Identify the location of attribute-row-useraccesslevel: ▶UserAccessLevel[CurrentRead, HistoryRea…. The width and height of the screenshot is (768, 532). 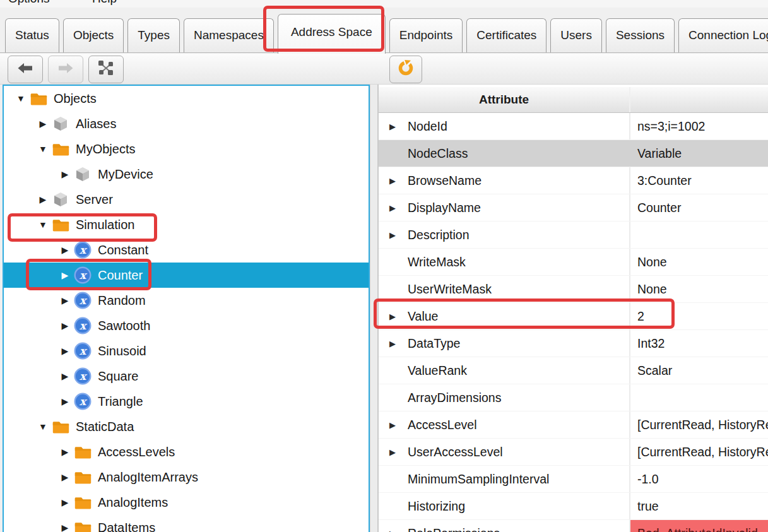
(573, 452).